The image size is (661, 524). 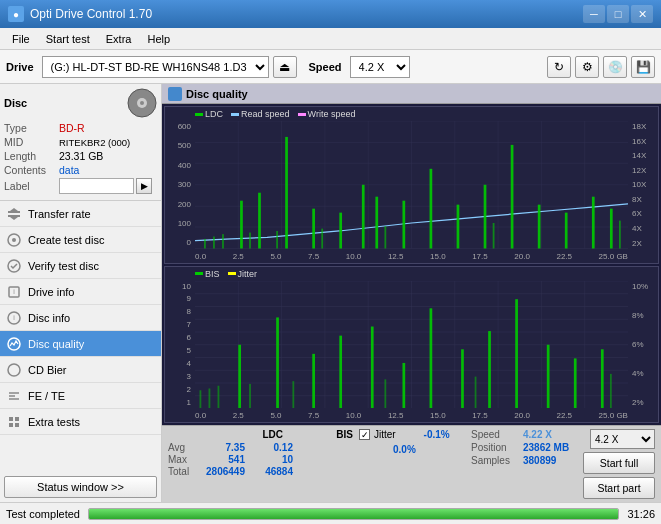 I want to click on sidebar-item-disc-quality: Disc quality, so click(x=80, y=344).